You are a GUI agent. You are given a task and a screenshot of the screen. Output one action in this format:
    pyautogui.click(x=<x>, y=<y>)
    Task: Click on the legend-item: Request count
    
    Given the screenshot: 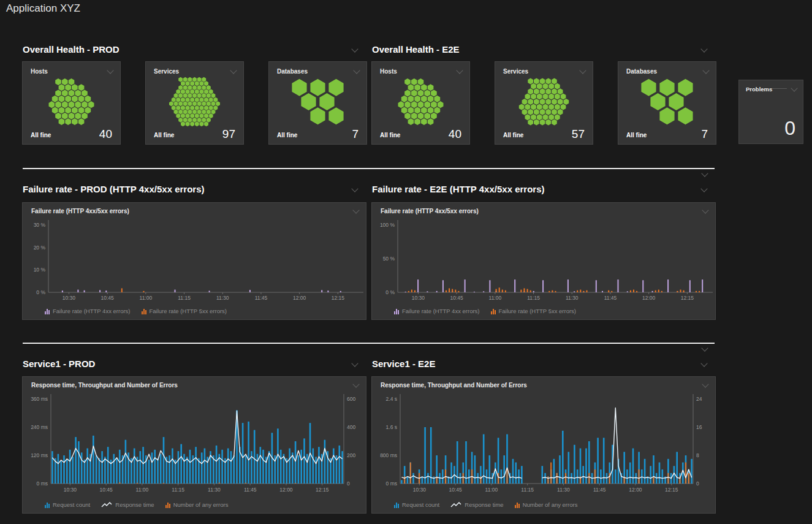 What is the action you would take?
    pyautogui.click(x=67, y=505)
    